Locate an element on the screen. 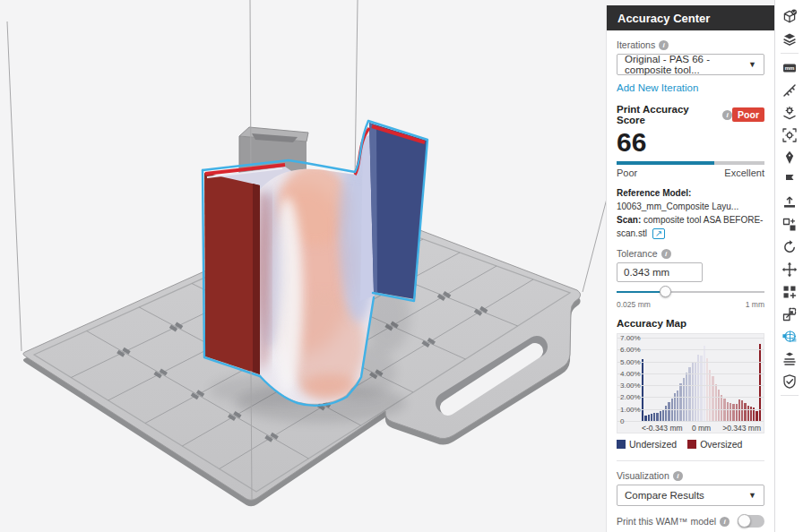  tool-sidebar: mm is located at coordinates (789, 266).